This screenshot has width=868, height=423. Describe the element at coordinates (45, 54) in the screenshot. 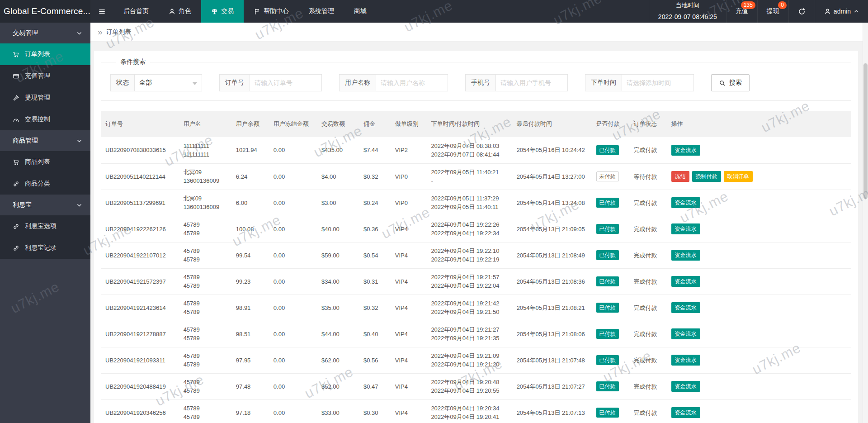

I see `sidebar-item-订单列表: 订单列表` at that location.